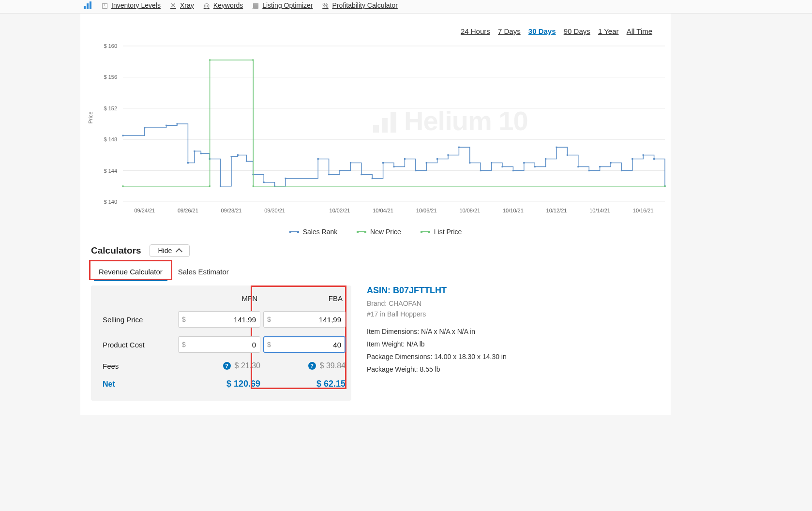 The width and height of the screenshot is (812, 511). What do you see at coordinates (131, 272) in the screenshot?
I see `tab-revenue-calculator: Revenue Calculator` at bounding box center [131, 272].